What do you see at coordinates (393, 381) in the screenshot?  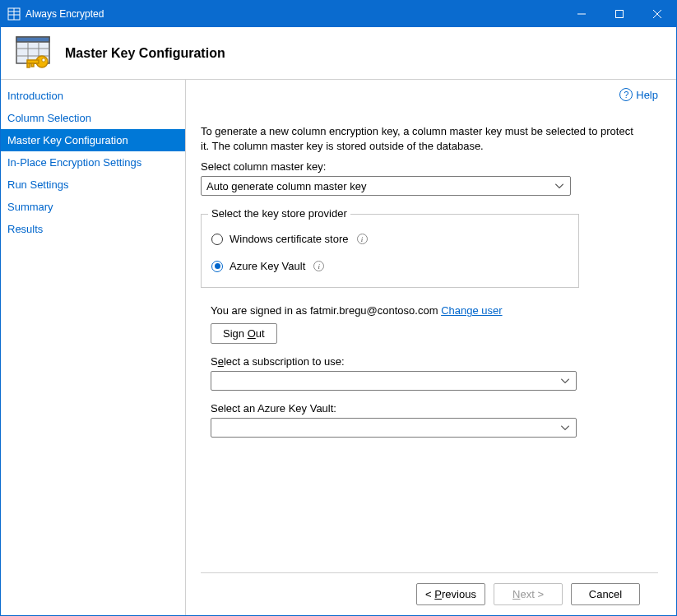 I see `select-subscription-dropdown` at bounding box center [393, 381].